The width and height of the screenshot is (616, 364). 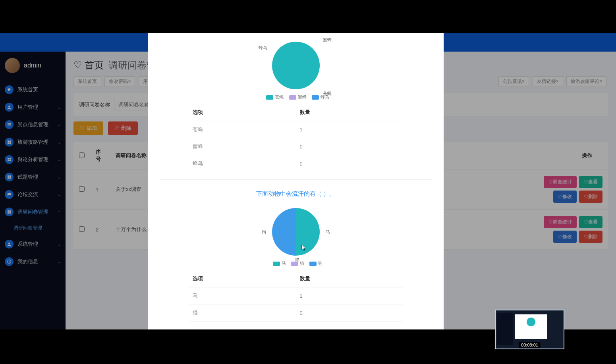 I want to click on pie-chart-1: 蜜蜂 蜂鸟 苍蝇, so click(x=296, y=65).